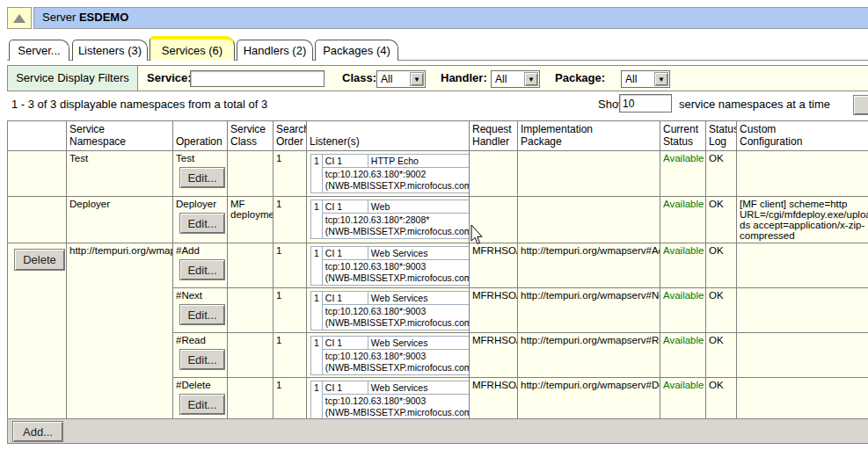 The width and height of the screenshot is (868, 450). What do you see at coordinates (290, 136) in the screenshot?
I see `header-search-order: Search Order` at bounding box center [290, 136].